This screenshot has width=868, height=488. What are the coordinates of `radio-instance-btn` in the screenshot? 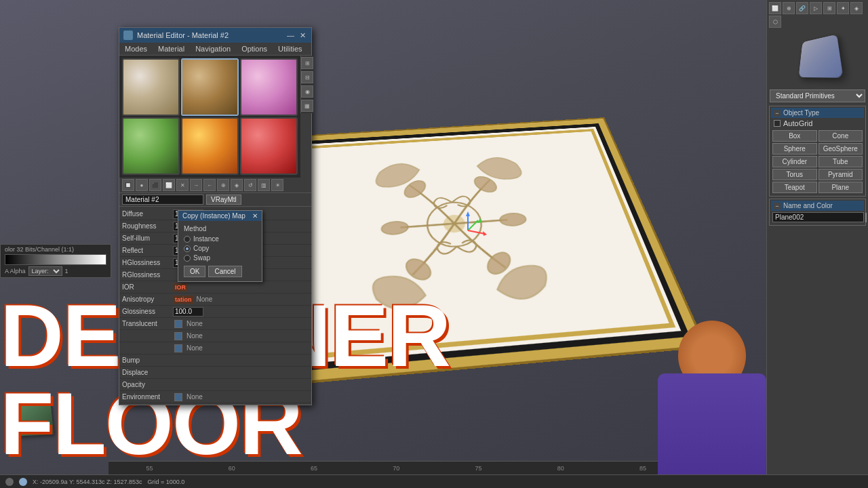 It's located at (187, 239).